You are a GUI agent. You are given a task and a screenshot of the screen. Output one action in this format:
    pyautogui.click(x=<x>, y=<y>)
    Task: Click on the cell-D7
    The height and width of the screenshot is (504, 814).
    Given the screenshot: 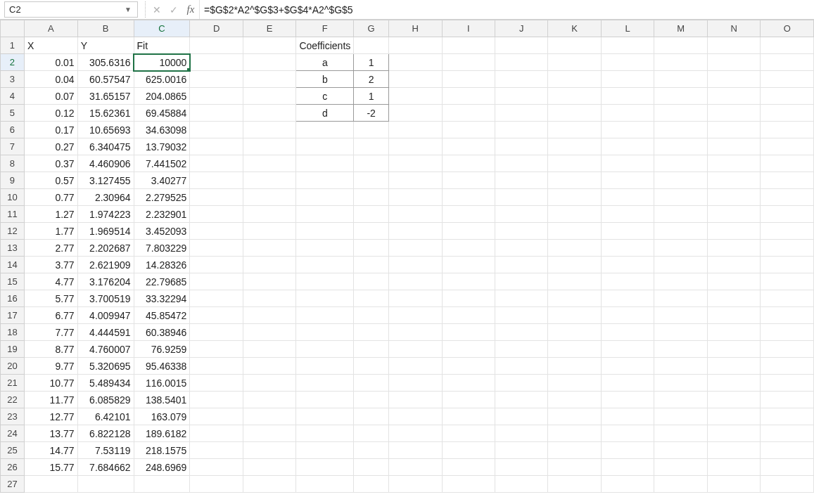 What is the action you would take?
    pyautogui.click(x=217, y=147)
    